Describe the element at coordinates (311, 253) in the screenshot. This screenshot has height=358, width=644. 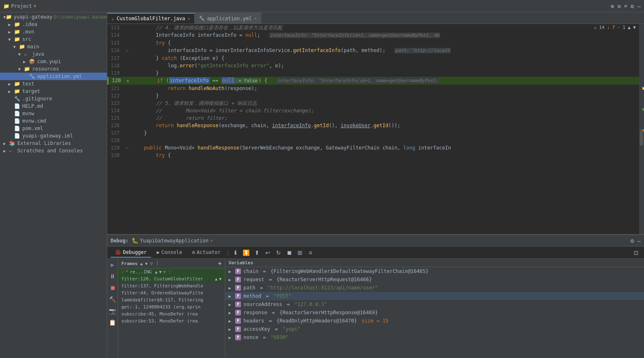
I see `debug-more-btn: ≡` at that location.